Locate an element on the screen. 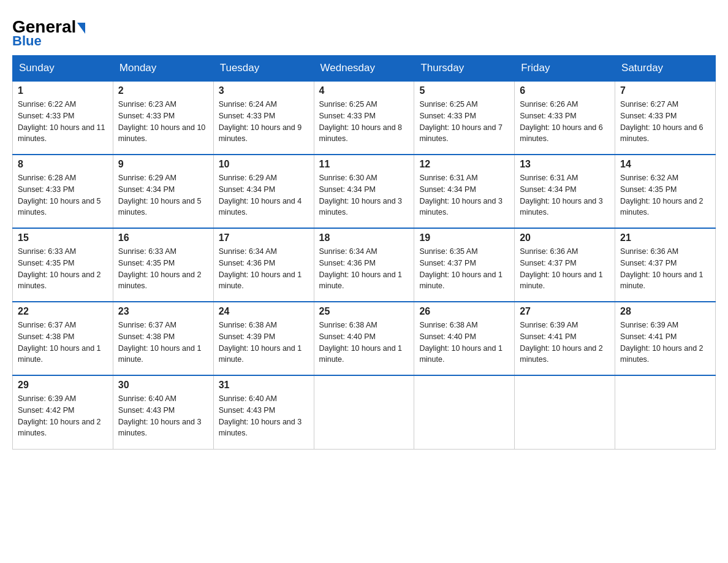 This screenshot has width=728, height=563. day-number: 28 is located at coordinates (665, 312).